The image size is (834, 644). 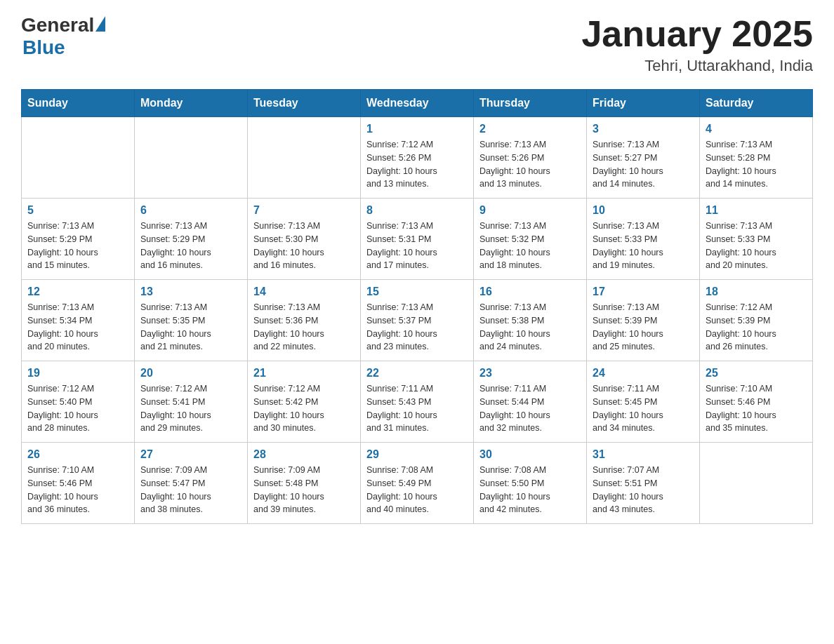 What do you see at coordinates (417, 158) in the screenshot?
I see `calendar-cell: 1Sunrise: 7:12 AMSunset: 5:26 PMDaylight…` at bounding box center [417, 158].